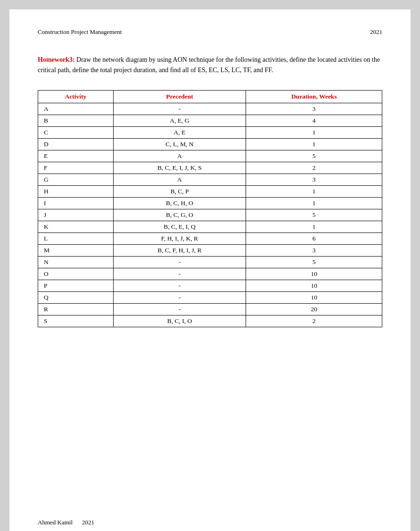 The height and width of the screenshot is (531, 420). I want to click on table-row: BA, E, G4, so click(210, 121).